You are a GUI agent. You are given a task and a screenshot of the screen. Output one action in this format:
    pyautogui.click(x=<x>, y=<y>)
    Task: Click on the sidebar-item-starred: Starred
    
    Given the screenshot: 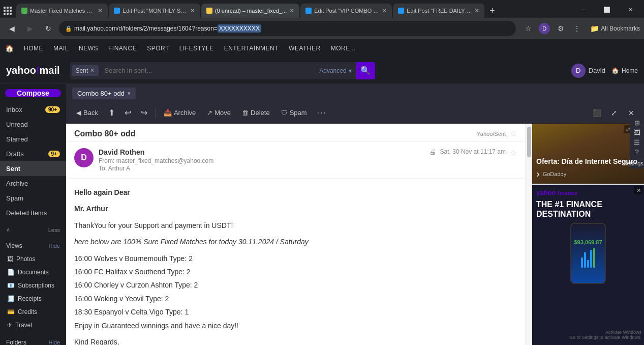 What is the action you would take?
    pyautogui.click(x=33, y=139)
    